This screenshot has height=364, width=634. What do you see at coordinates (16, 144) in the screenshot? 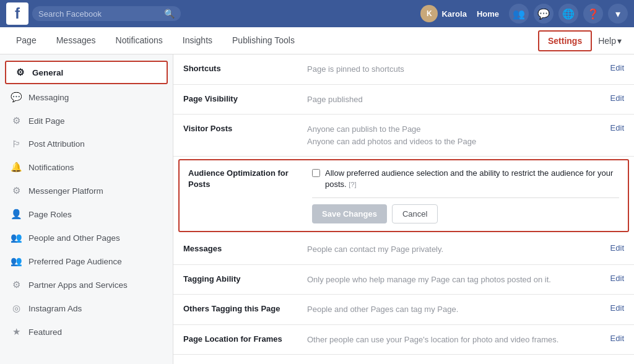
I see `post-attribution-icon: 🏳` at bounding box center [16, 144].